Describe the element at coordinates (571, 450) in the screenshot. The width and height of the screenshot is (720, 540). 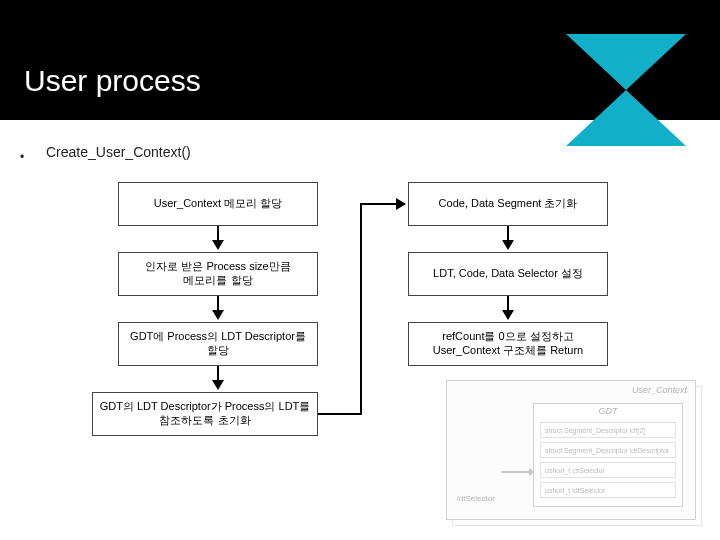
I see `struct-diagram: User_Context ldtSelector GDT struct Segm…` at that location.